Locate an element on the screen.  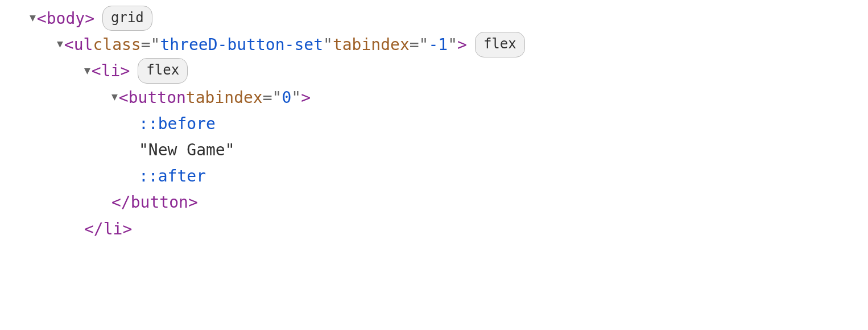
layout-badge: grid is located at coordinates (127, 18).